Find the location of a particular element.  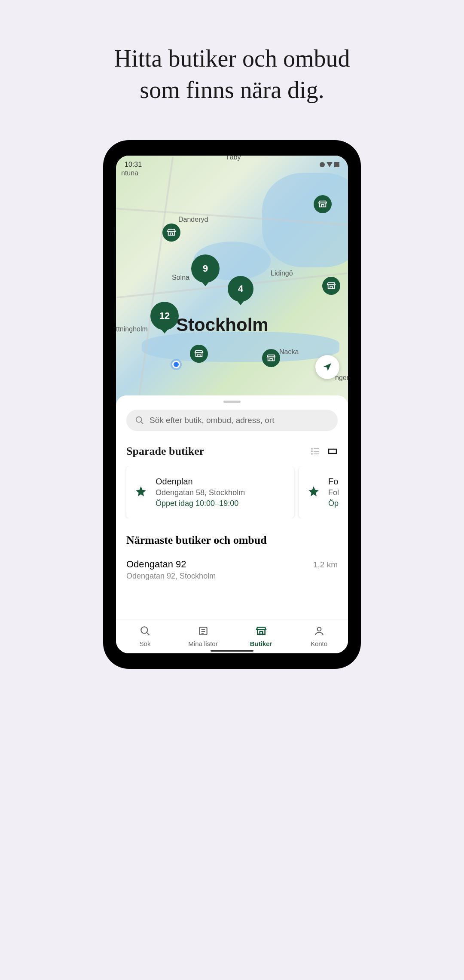

map-place-label: Solna is located at coordinates (180, 278).